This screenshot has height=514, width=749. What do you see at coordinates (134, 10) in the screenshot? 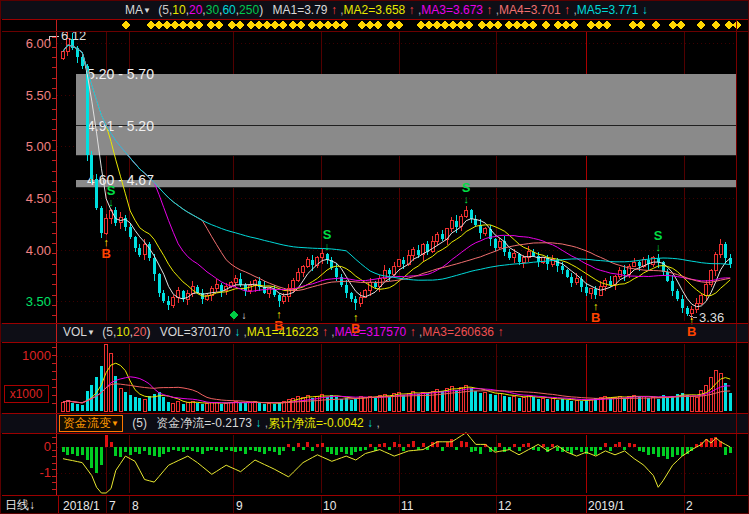
I see `ma-label: MA` at bounding box center [134, 10].